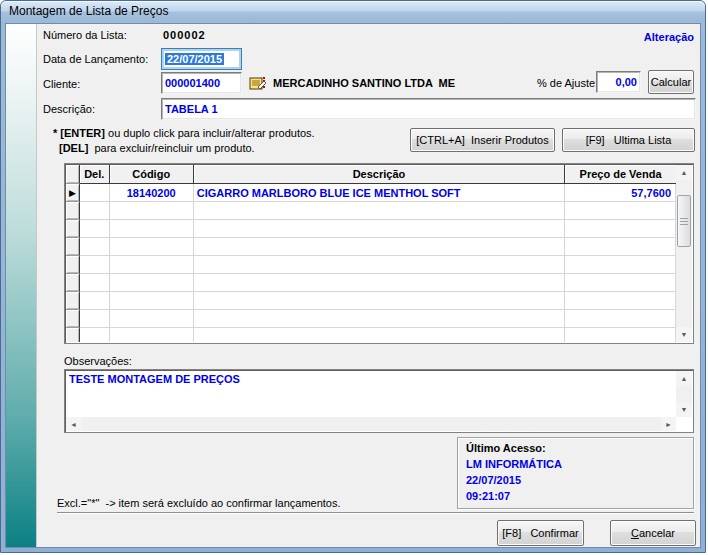  Describe the element at coordinates (202, 83) in the screenshot. I see `cliente-code-input: 000001400` at that location.